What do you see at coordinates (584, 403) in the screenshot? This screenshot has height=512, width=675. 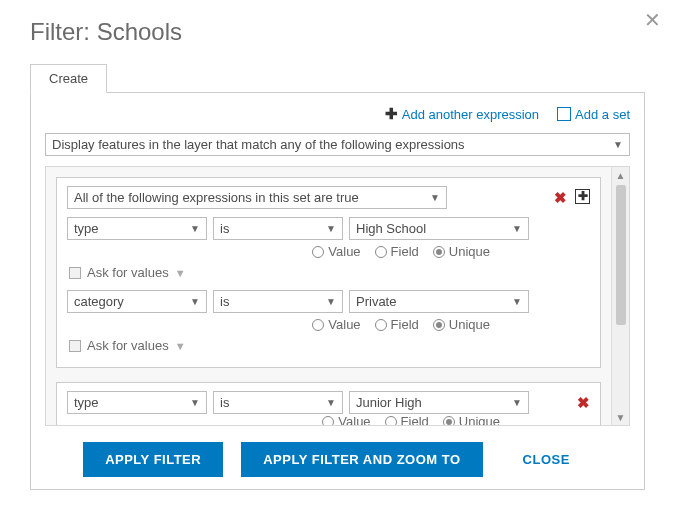 I see `delete-expression-icon: ✖` at bounding box center [584, 403].